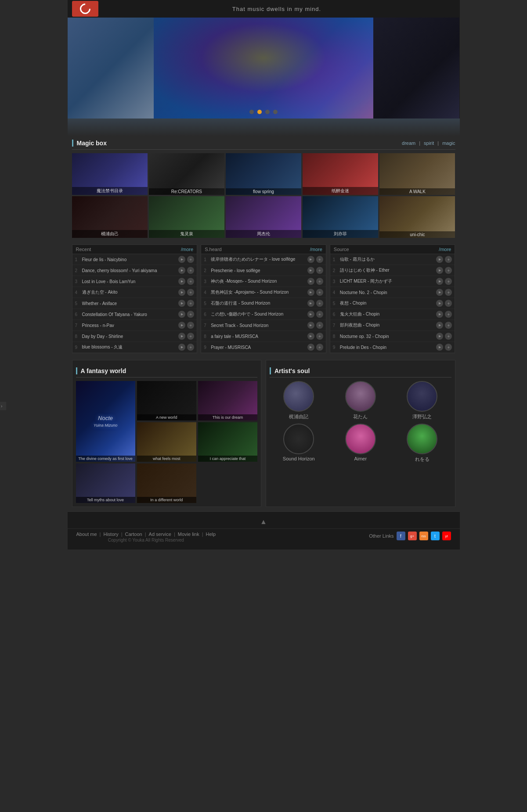 The height and width of the screenshot is (812, 527). What do you see at coordinates (422, 400) in the screenshot?
I see `artist-item-2: 澤野弘之` at bounding box center [422, 400].